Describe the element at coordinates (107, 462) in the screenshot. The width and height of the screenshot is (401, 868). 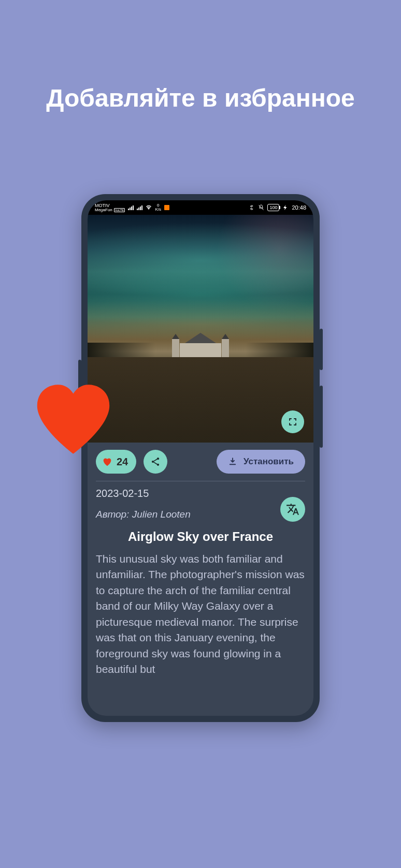
I see `heart-icon` at that location.